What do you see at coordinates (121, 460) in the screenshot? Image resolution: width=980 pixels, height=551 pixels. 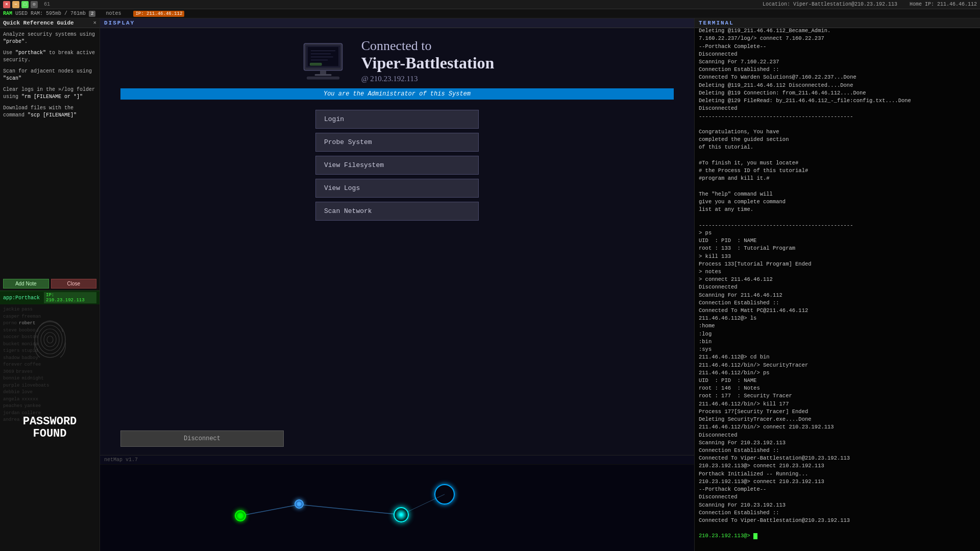 I see `netmap-label: netMap v1.7` at bounding box center [121, 460].